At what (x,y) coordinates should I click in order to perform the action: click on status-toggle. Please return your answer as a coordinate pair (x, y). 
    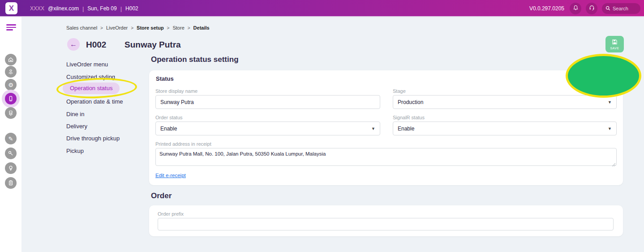
    Looking at the image, I should click on (610, 80).